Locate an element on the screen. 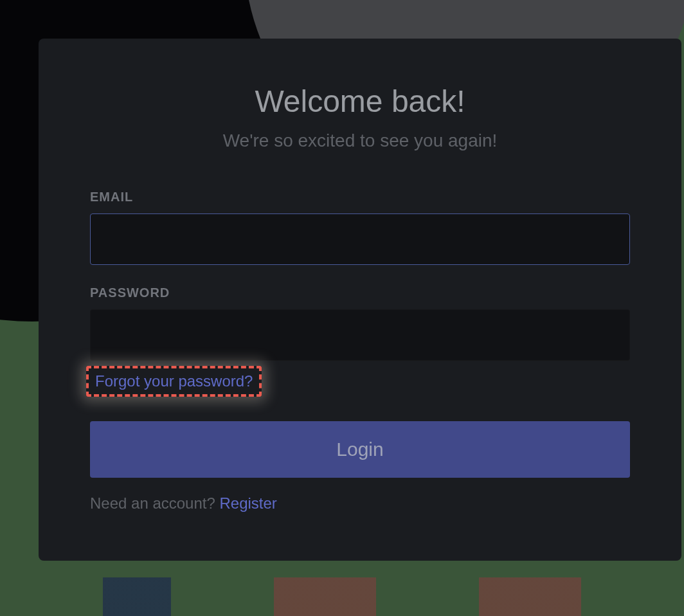 The image size is (684, 616). register-prompt: Need an account? is located at coordinates (154, 503).